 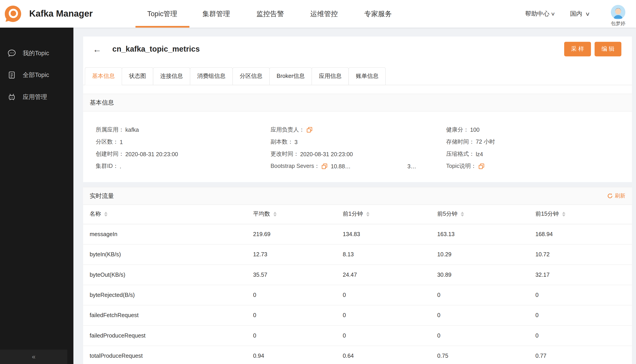 I want to click on table-row: byteRejected(B/s) 0 0 0 0, so click(x=358, y=295).